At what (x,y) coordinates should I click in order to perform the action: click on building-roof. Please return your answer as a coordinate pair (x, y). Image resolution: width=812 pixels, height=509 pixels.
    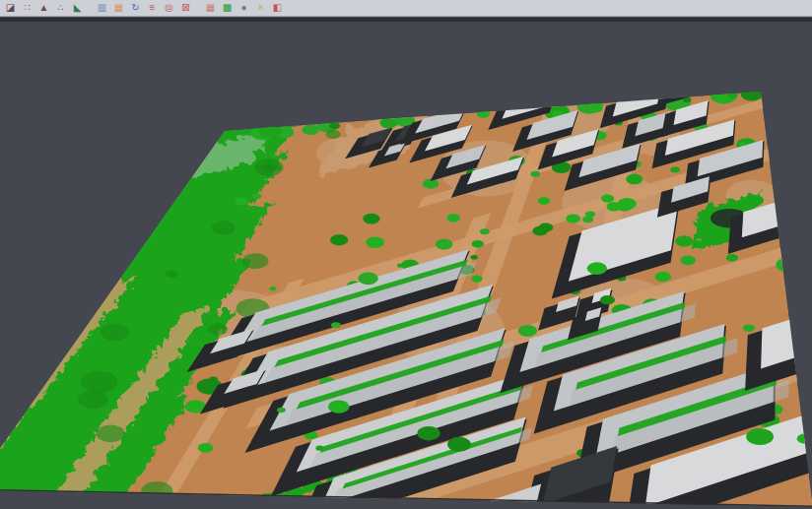
    Looking at the image, I should click on (688, 85).